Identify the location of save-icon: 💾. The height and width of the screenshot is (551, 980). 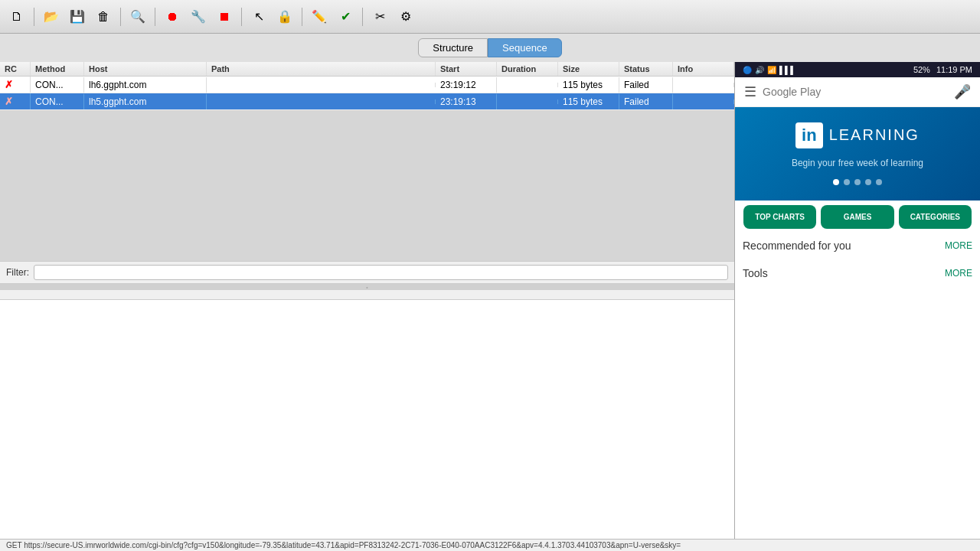
(77, 17).